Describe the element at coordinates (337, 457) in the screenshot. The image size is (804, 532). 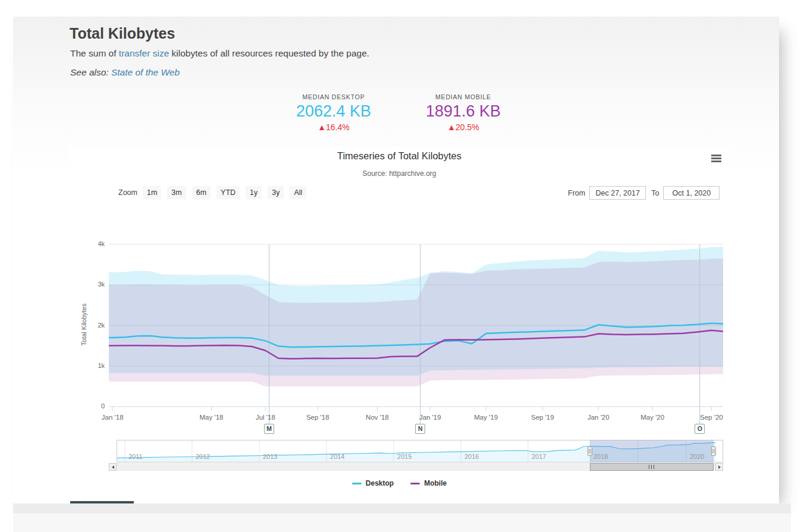
I see `navigator-year-label: 2014` at that location.